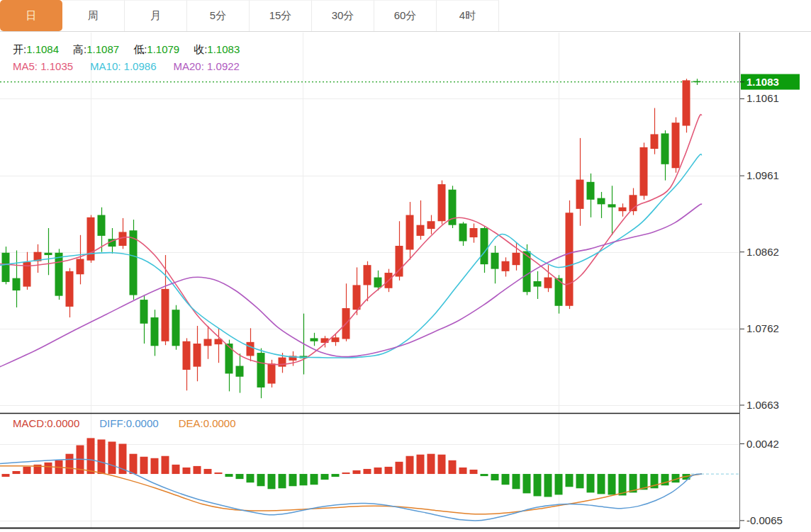 This screenshot has height=532, width=811. What do you see at coordinates (763, 98) in the screenshot?
I see `axis-label: 1.1061` at bounding box center [763, 98].